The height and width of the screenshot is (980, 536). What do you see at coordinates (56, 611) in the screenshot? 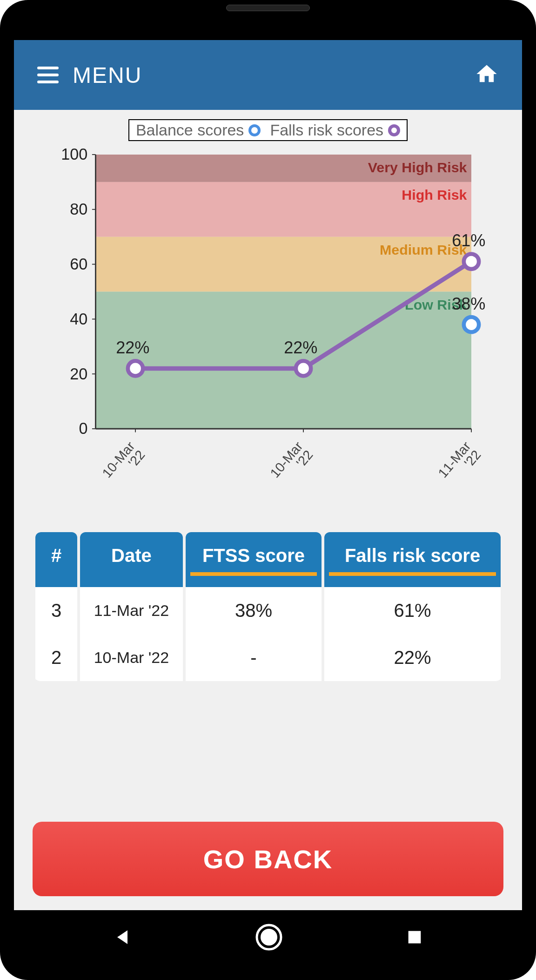
I see `cell-num: 3` at bounding box center [56, 611].